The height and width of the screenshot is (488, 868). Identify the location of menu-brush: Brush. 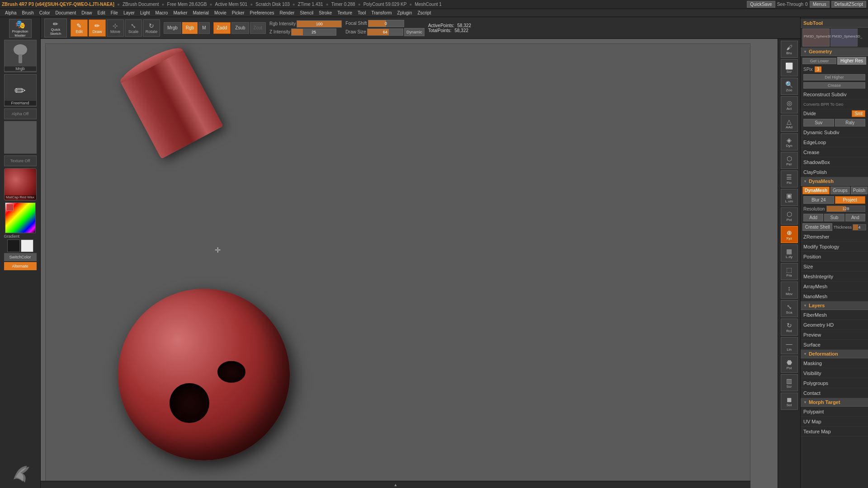
(28, 13).